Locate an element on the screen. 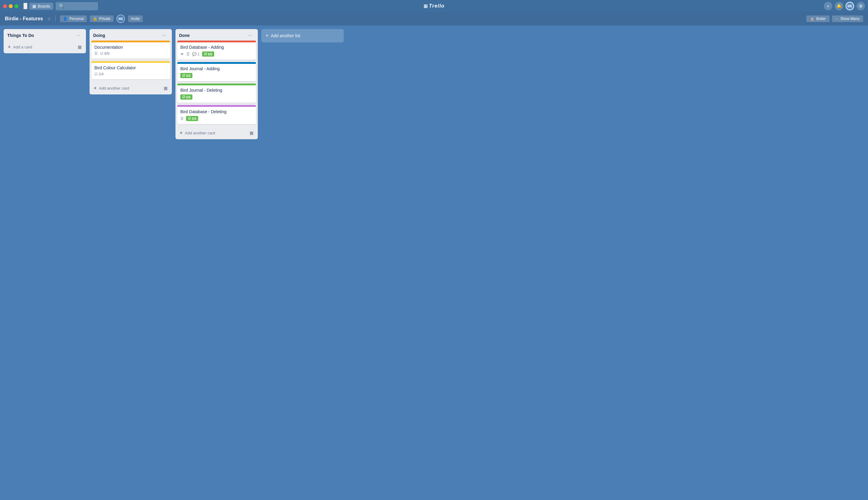  card-meta: 👁 ☰ 💬 1 ☑ 5/5 is located at coordinates (217, 54).